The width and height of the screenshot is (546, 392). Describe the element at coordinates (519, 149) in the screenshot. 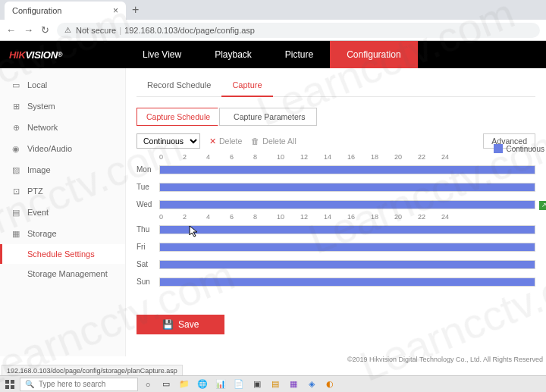

I see `legend: Continuous` at that location.